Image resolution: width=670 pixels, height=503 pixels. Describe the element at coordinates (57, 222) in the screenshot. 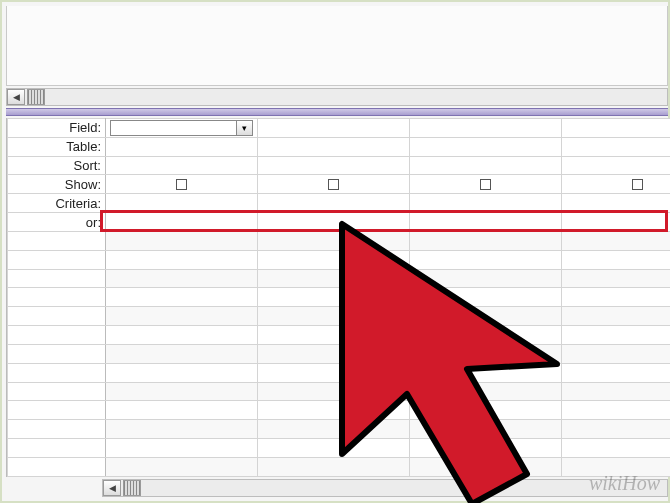

I see `or-row-label: or:` at that location.